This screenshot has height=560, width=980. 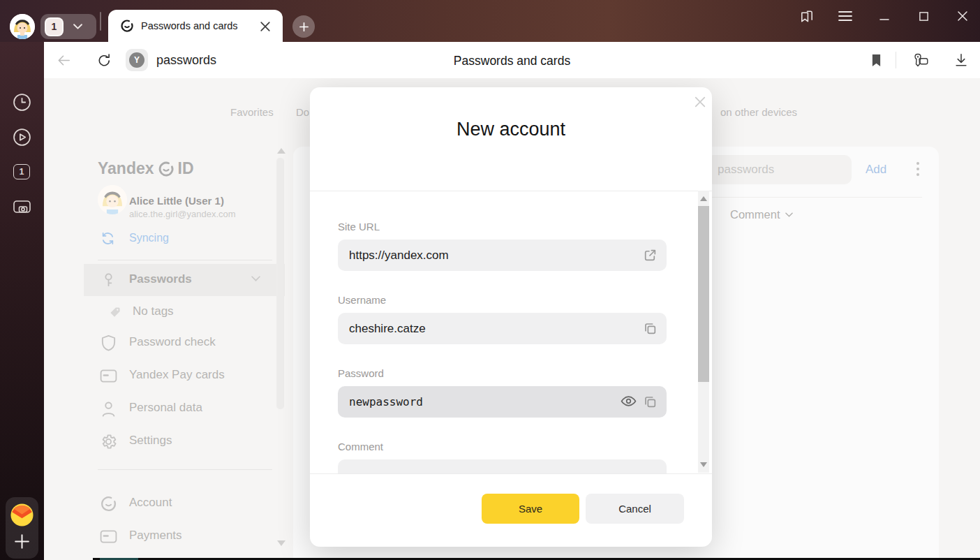 What do you see at coordinates (635, 508) in the screenshot?
I see `cancel-button: Cancel` at bounding box center [635, 508].